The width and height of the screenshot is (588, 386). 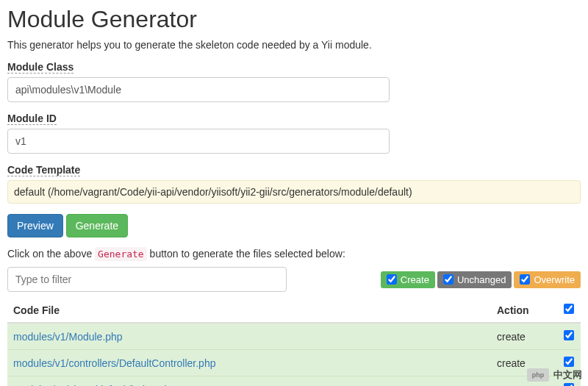 What do you see at coordinates (198, 90) in the screenshot?
I see `module-class-input` at bounding box center [198, 90].